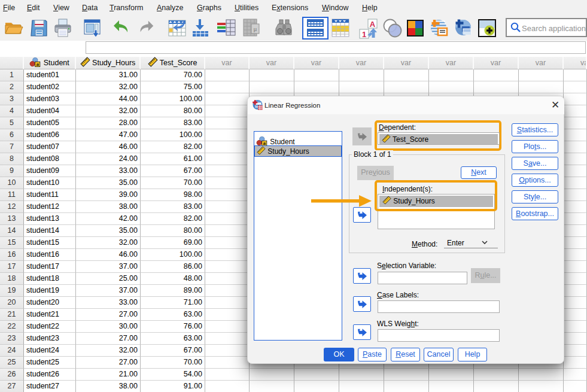  I want to click on svg-text: μ, so click(256, 29).